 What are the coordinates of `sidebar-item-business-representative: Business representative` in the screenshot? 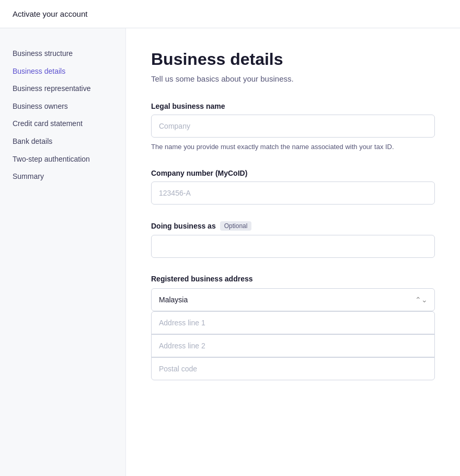 It's located at (63, 89).